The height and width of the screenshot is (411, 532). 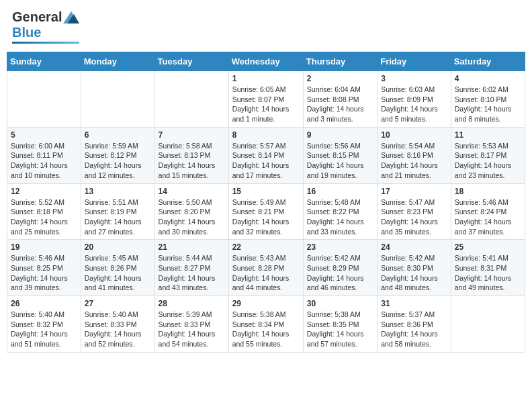 I want to click on day-number: 15, so click(x=266, y=191).